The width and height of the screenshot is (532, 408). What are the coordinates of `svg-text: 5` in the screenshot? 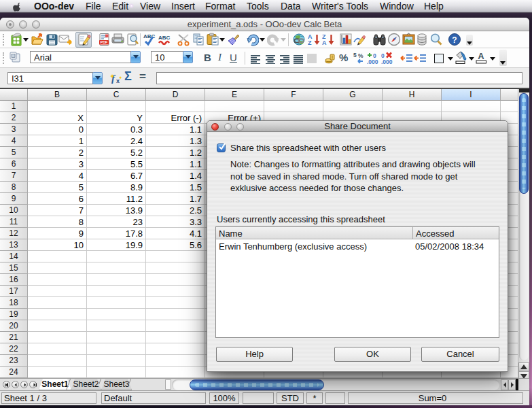 It's located at (355, 55).